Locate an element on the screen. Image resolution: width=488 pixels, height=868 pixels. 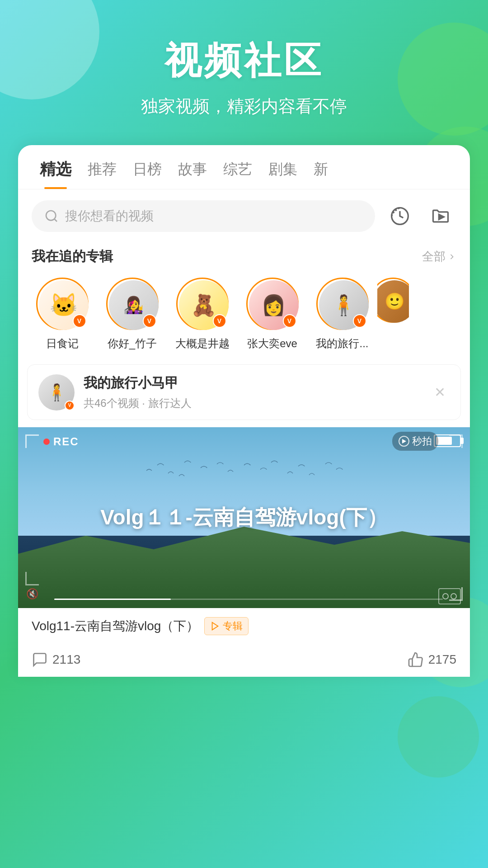
birds-svg is located at coordinates (244, 481).